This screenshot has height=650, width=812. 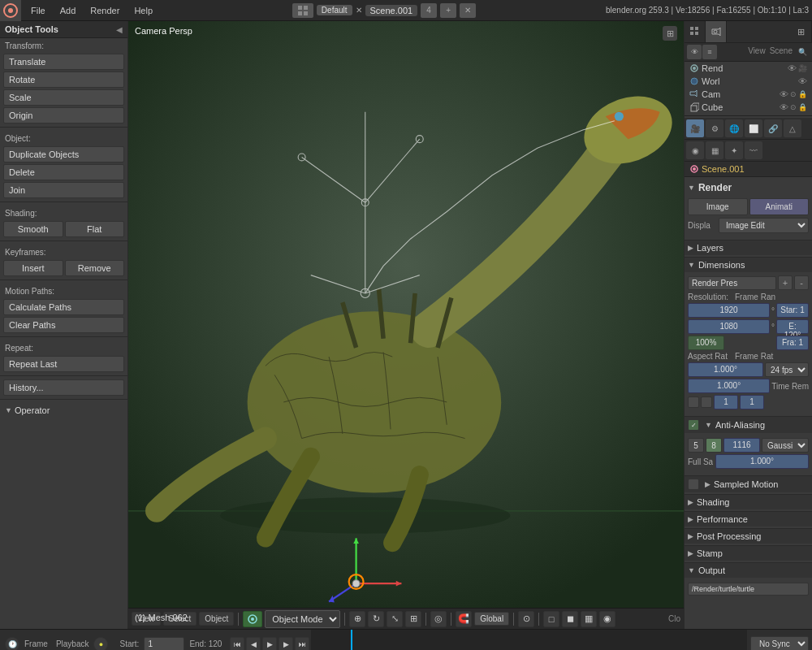 What do you see at coordinates (529, 640) in the screenshot?
I see `tl-track: -40 -20 0 20 40 60 80 100 120 140 160 18…` at bounding box center [529, 640].